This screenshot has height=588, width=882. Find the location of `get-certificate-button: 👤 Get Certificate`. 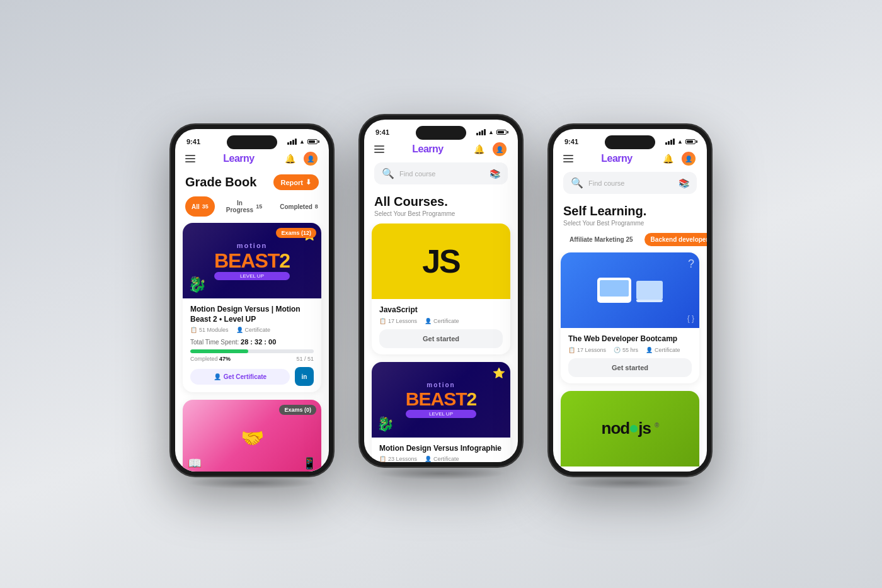

get-certificate-button: 👤 Get Certificate is located at coordinates (240, 376).